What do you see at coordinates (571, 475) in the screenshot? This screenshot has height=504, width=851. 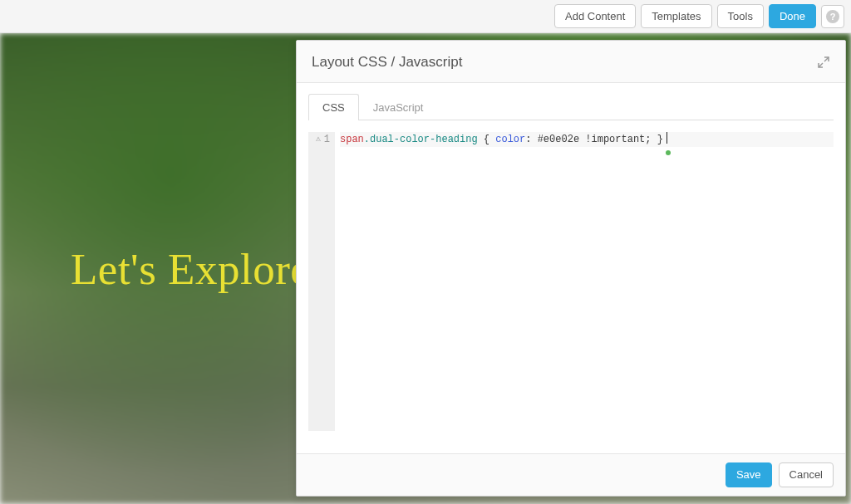 I see `modal-footer: Save Cancel` at bounding box center [571, 475].